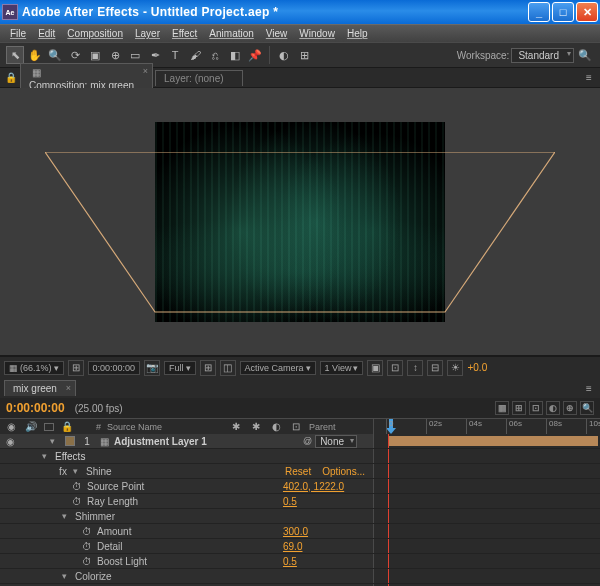 Image resolution: width=600 pixels, height=586 pixels. I want to click on brush-tool-icon: 🖌, so click(195, 55).